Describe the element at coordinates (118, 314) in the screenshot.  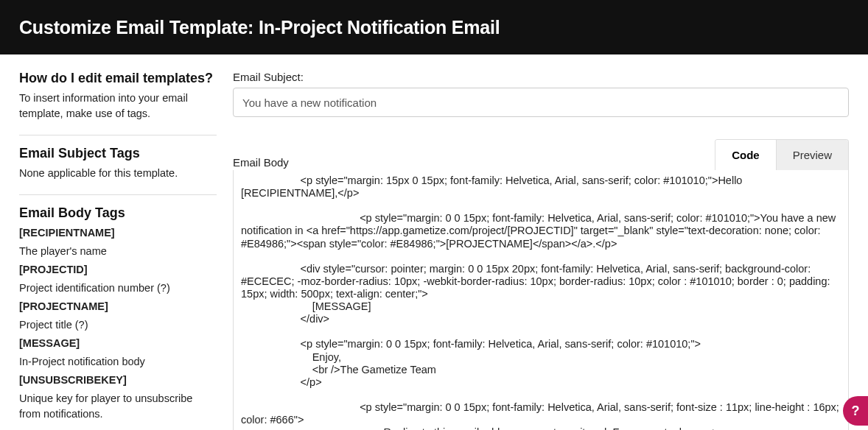
I see `body-tags-section: Email Body Tags [RECIPIENTNAME]The playe…` at that location.